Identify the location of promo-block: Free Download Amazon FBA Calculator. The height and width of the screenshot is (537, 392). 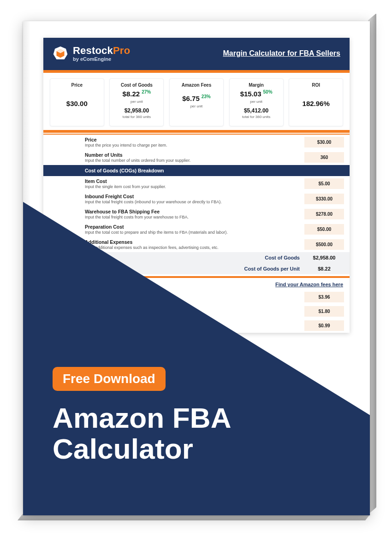
(142, 416).